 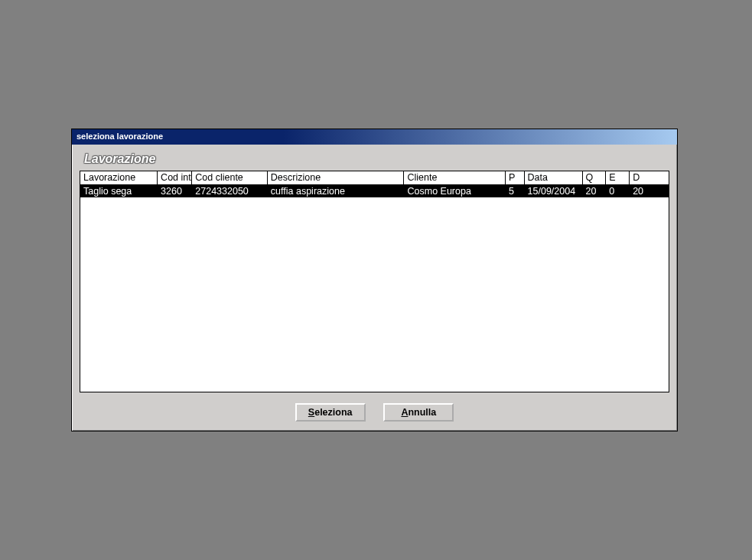 I want to click on table-cell: 15/09/2004, so click(x=553, y=191).